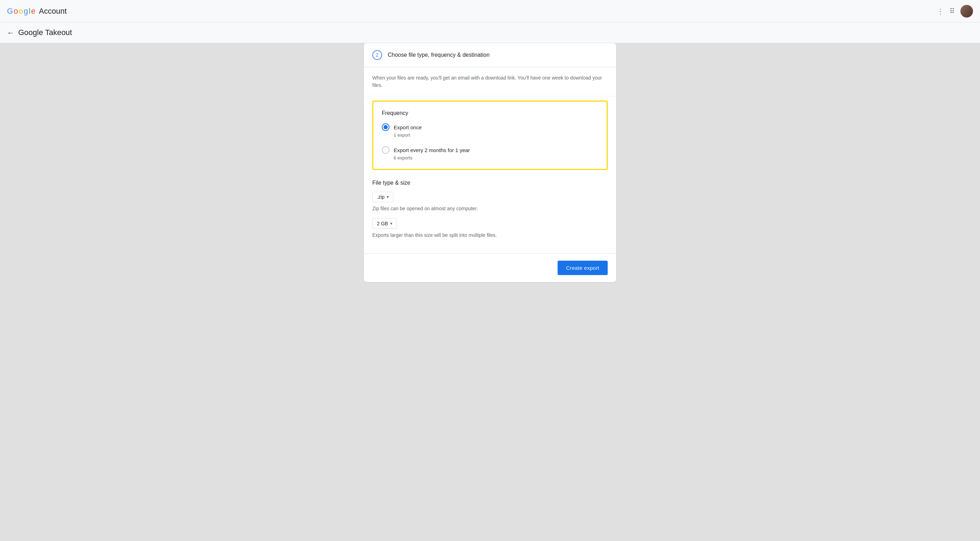 The width and height of the screenshot is (980, 541). I want to click on file-type-title: File type & size, so click(490, 183).